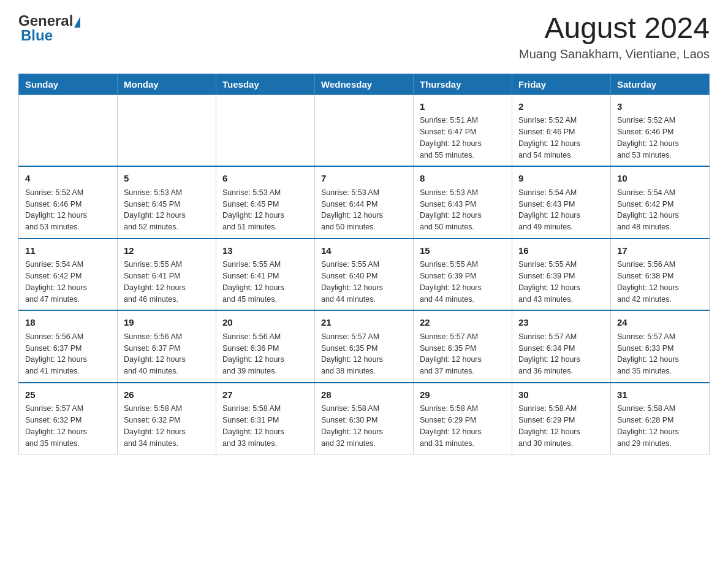 This screenshot has width=728, height=563. What do you see at coordinates (561, 395) in the screenshot?
I see `day-number: 30` at bounding box center [561, 395].